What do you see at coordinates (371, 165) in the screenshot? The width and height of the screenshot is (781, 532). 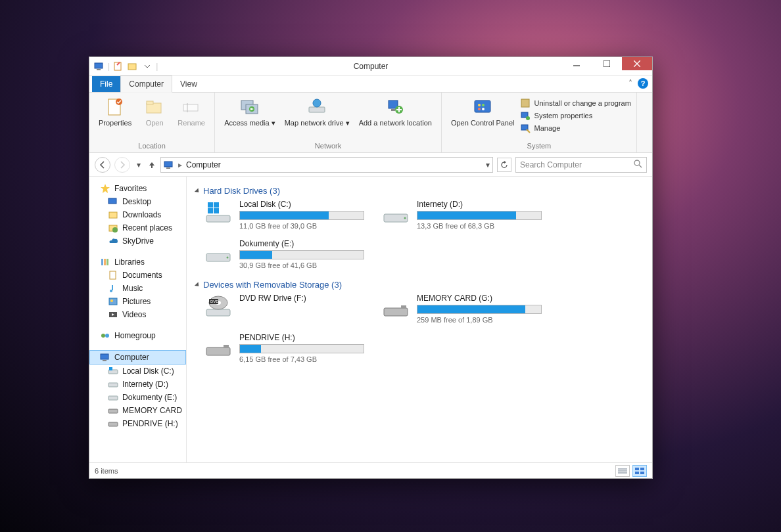 I see `navigation-row: ▾ ▸ Computer ▾` at bounding box center [371, 165].